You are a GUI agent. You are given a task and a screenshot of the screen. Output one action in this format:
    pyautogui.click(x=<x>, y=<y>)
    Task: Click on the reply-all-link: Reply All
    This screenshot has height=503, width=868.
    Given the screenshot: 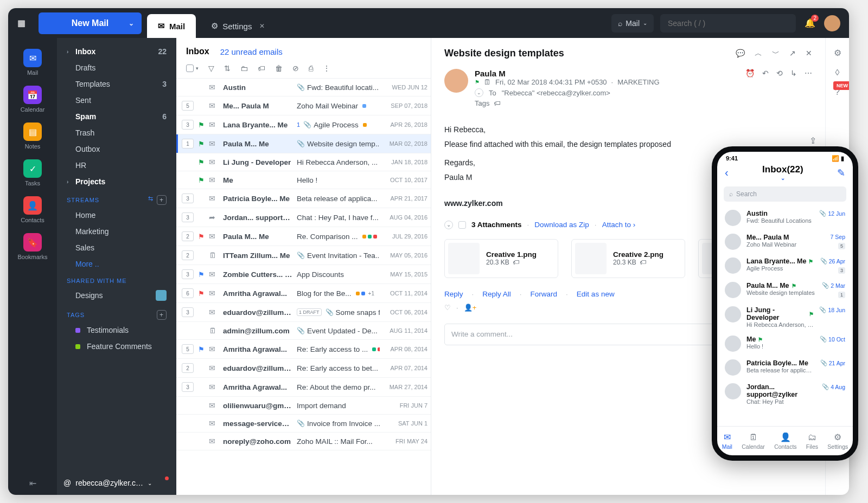 What is the action you would take?
    pyautogui.click(x=497, y=294)
    